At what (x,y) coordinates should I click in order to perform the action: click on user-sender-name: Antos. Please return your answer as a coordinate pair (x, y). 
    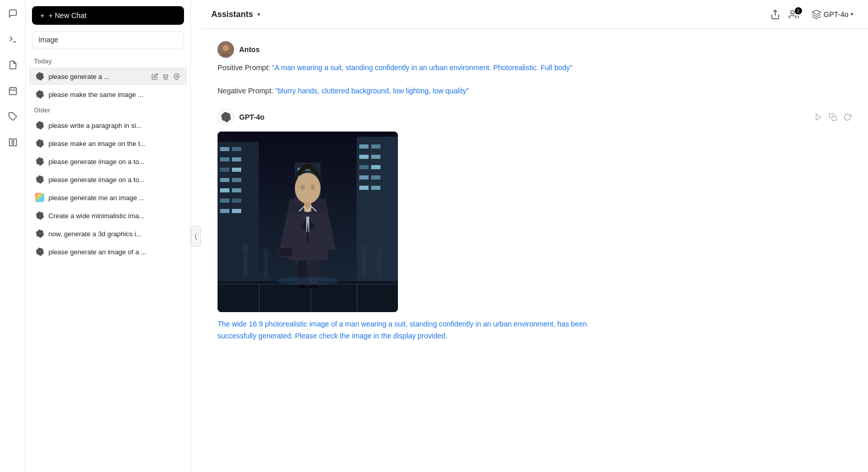
    Looking at the image, I should click on (249, 50).